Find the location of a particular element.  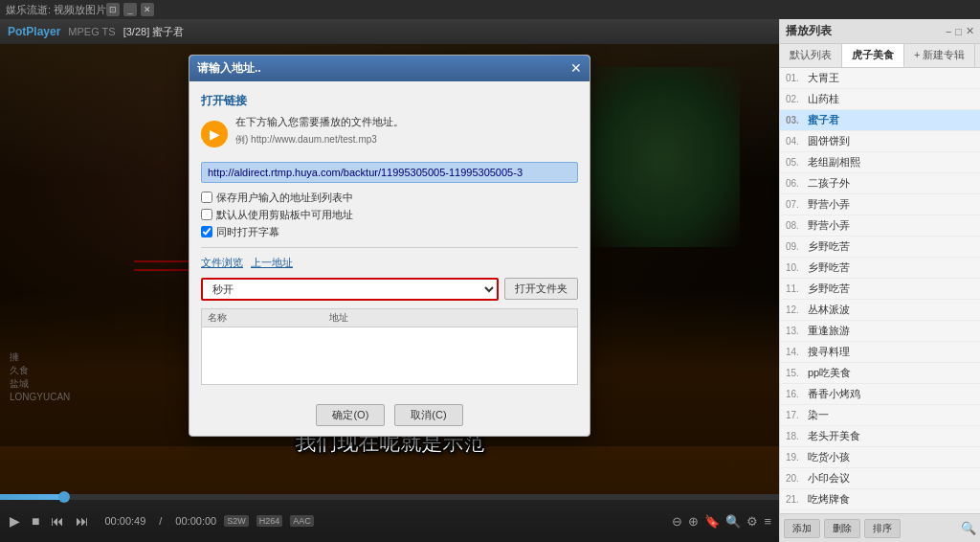

sidebar-ctrl-2: □ is located at coordinates (959, 32).